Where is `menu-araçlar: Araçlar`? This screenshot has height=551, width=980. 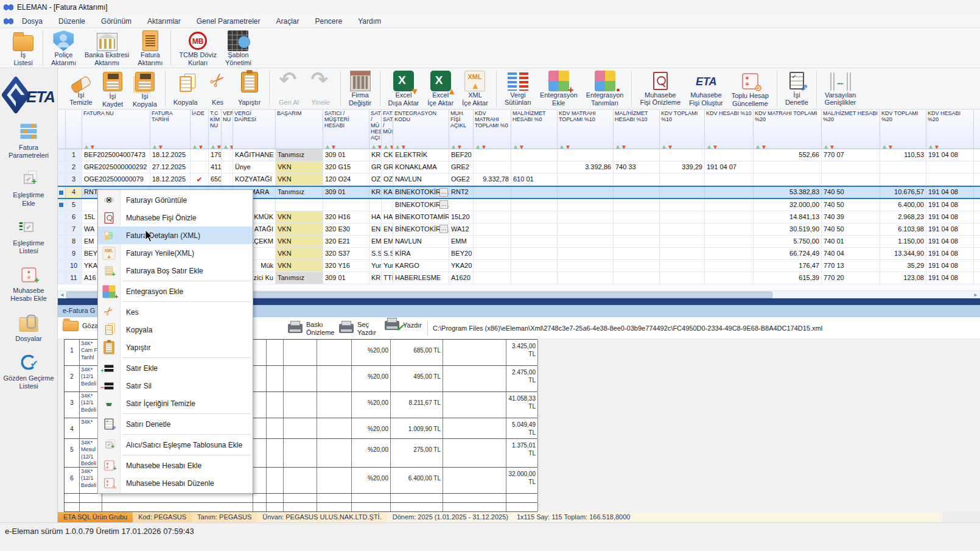
menu-araçlar: Araçlar is located at coordinates (287, 21).